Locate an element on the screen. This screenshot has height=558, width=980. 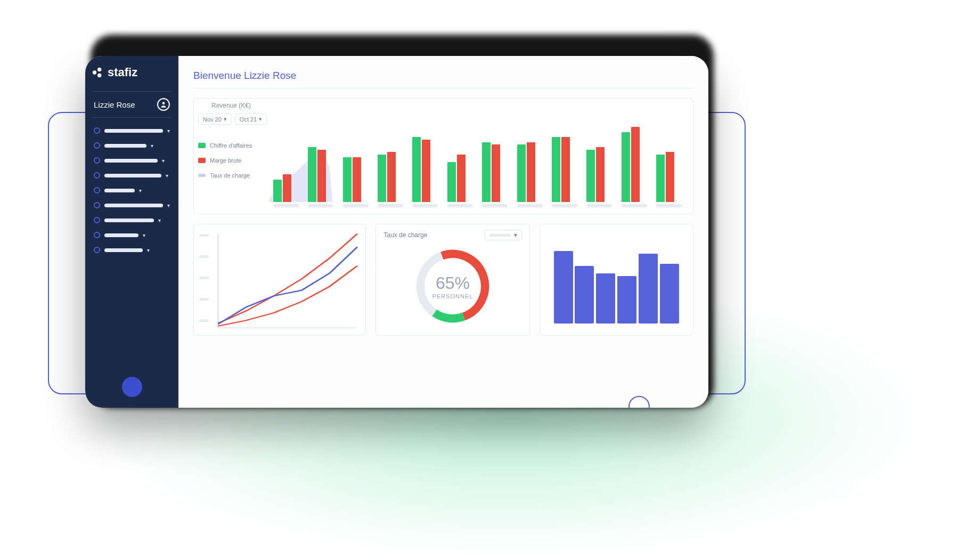
small-bars-chart is located at coordinates (617, 284).